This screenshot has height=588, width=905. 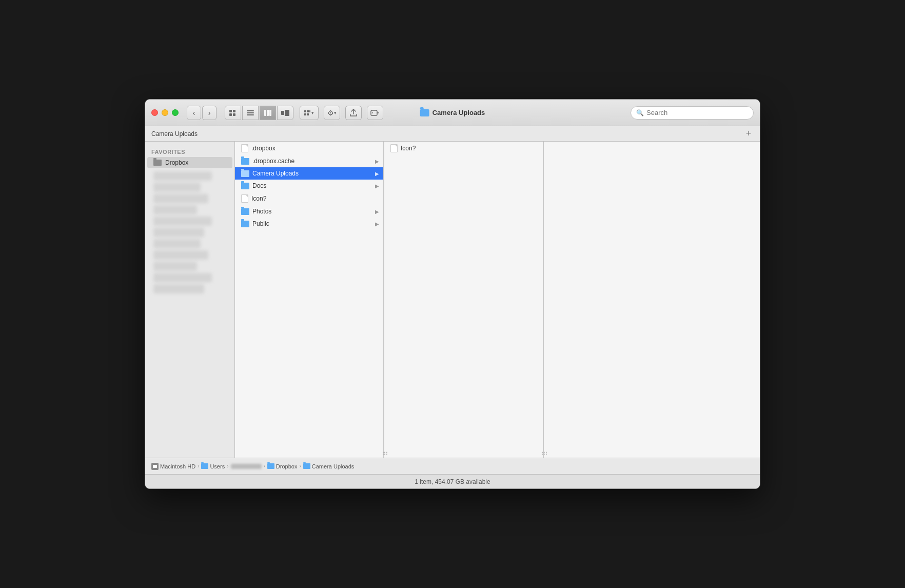 What do you see at coordinates (190, 163) in the screenshot?
I see `sidebar-item-dropbox: Dropbox` at bounding box center [190, 163].